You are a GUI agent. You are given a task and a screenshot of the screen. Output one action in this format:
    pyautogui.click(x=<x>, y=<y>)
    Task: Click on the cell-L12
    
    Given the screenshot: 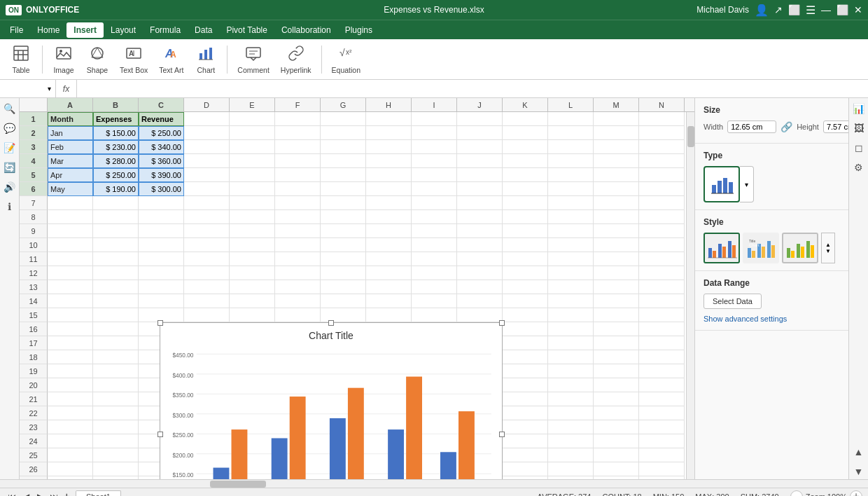 What is the action you would take?
    pyautogui.click(x=571, y=273)
    